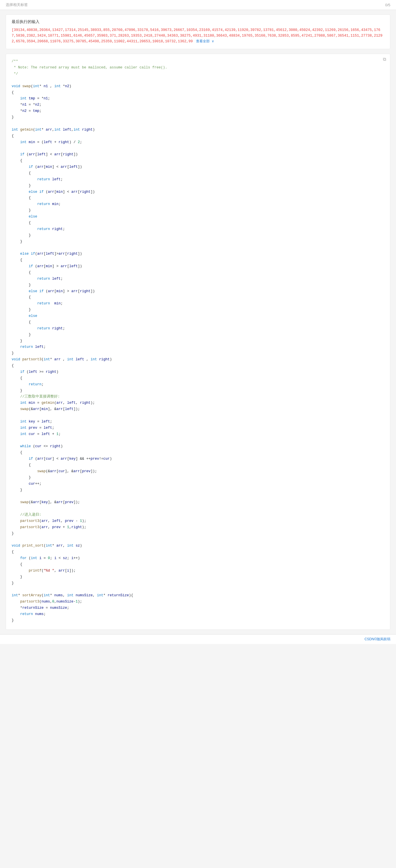 This screenshot has width=396, height=868. Describe the element at coordinates (377, 639) in the screenshot. I see `footer-brand: CSDN©随风联弱` at that location.